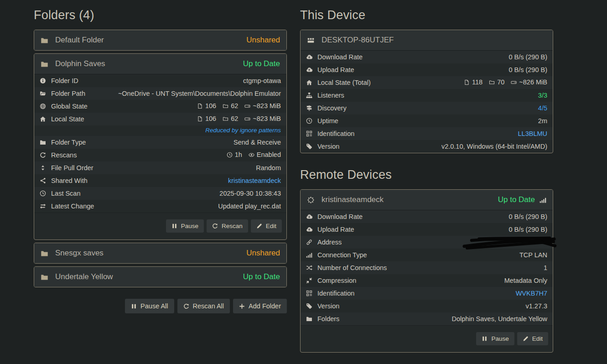 This screenshot has width=607, height=364. What do you see at coordinates (309, 293) in the screenshot?
I see `qrcode-icon` at bounding box center [309, 293].